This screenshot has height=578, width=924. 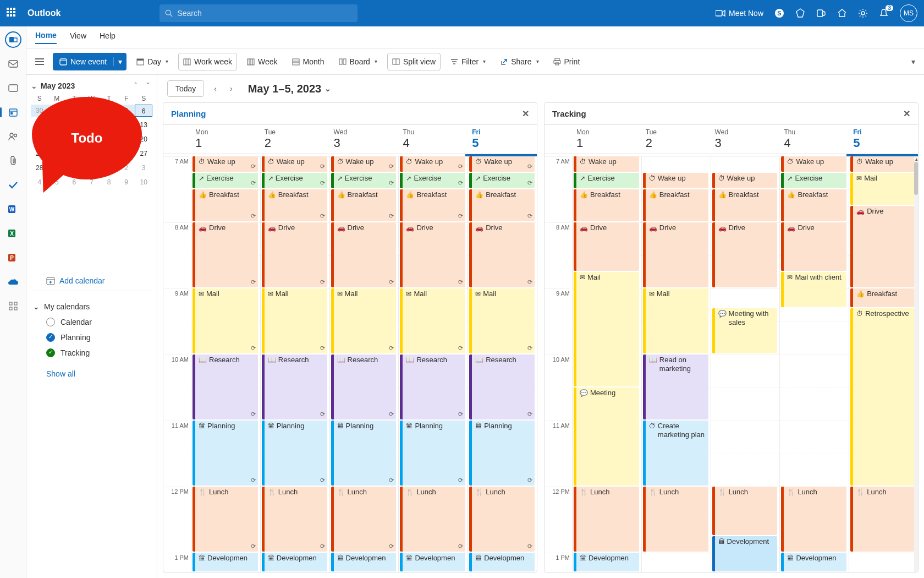 What do you see at coordinates (91, 337) in the screenshot?
I see `calendar-entry-planning: Planning` at bounding box center [91, 337].